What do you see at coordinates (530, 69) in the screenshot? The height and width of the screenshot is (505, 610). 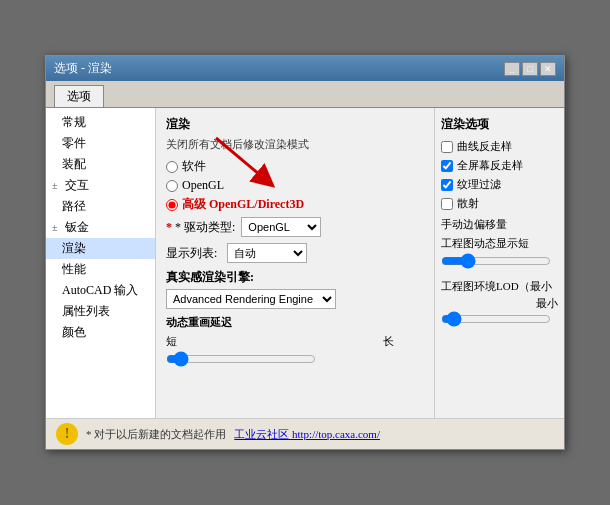 I see `title-bar-buttons: _ □ ✕` at bounding box center [530, 69].